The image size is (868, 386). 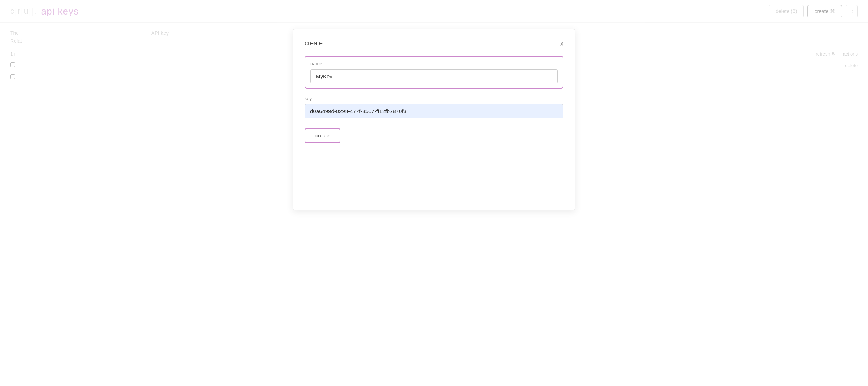 I want to click on modal-title: create, so click(x=314, y=44).